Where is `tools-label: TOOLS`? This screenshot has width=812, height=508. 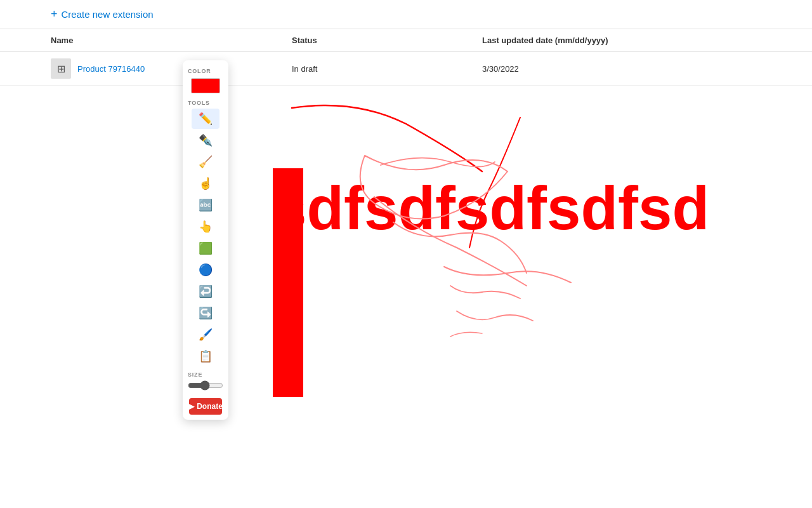 tools-label: TOOLS is located at coordinates (206, 103).